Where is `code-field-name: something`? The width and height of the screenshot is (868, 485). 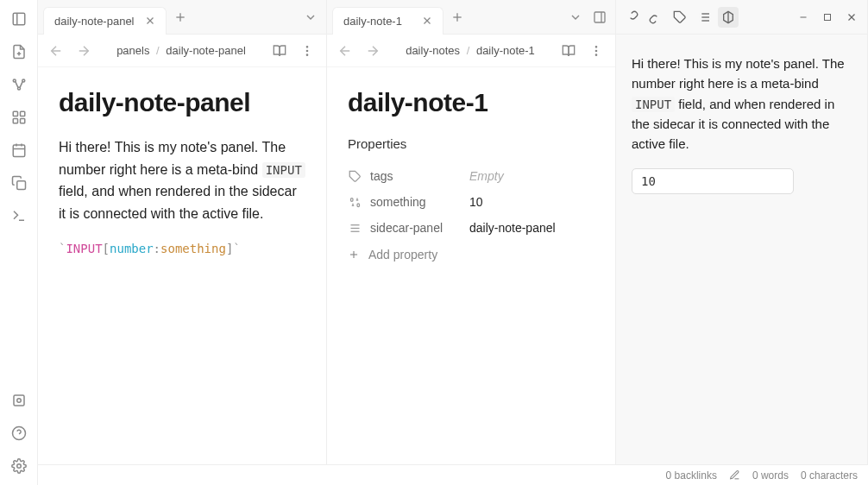 code-field-name: something is located at coordinates (193, 249).